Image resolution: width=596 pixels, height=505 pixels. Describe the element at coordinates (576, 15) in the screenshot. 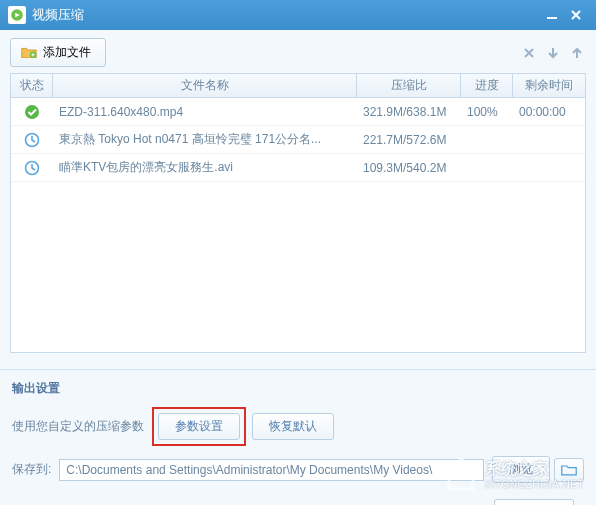

I see `close-button` at that location.